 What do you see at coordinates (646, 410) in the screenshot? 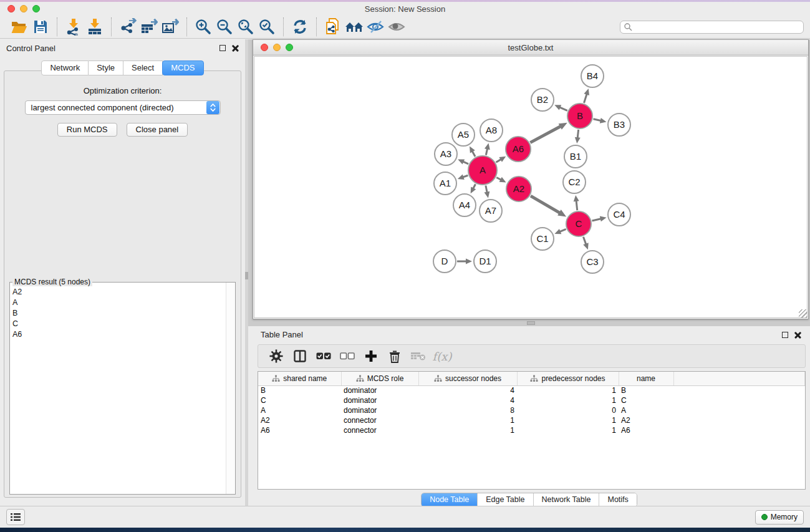
I see `table-cell: A` at bounding box center [646, 410].